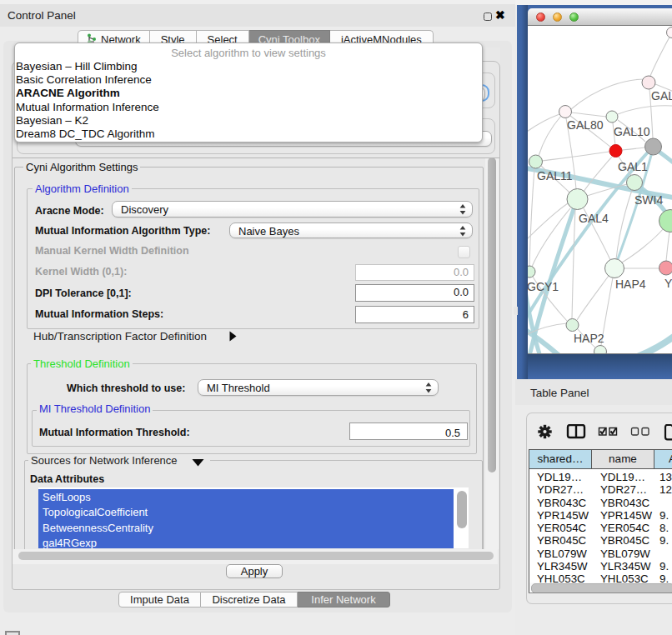 This screenshot has height=635, width=672. What do you see at coordinates (669, 283) in the screenshot?
I see `svg-text: Y` at bounding box center [669, 283].